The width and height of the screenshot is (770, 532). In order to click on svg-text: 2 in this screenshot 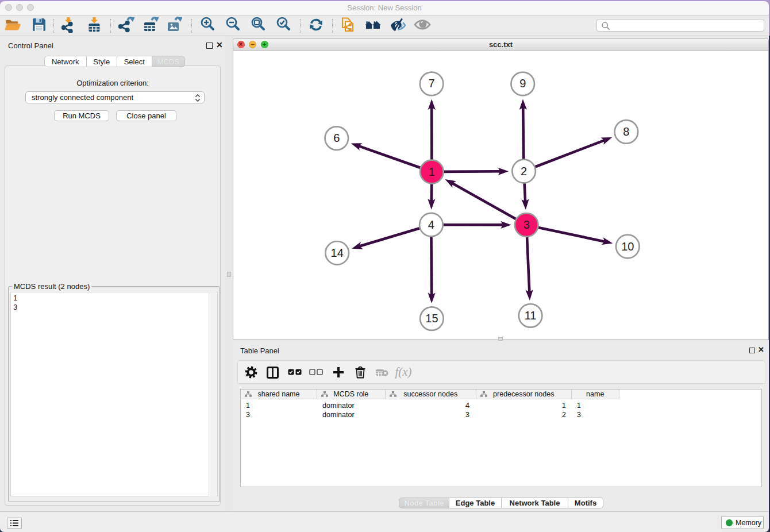, I will do `click(524, 171)`.